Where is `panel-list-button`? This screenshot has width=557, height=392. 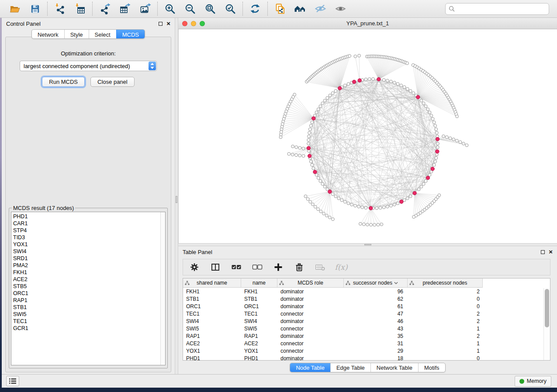
panel-list-button is located at coordinates (13, 381).